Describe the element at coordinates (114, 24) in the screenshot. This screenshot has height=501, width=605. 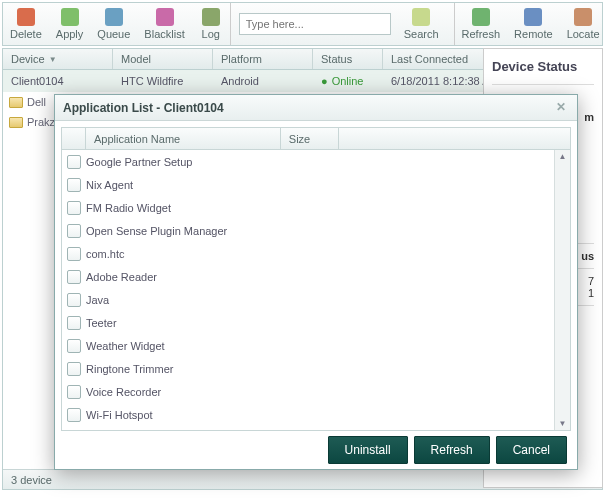
I see `queue-button: Queue` at that location.